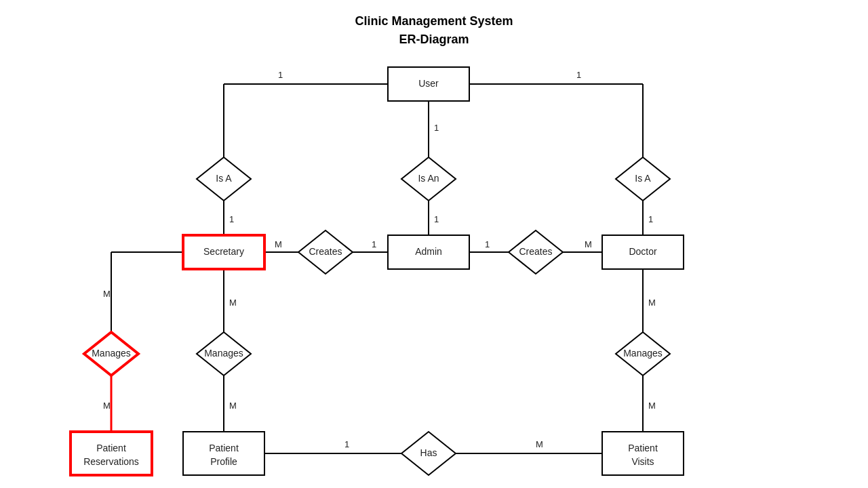 This screenshot has height=488, width=868. Describe the element at coordinates (643, 462) in the screenshot. I see `patient-visits-label2: Visits` at that location.